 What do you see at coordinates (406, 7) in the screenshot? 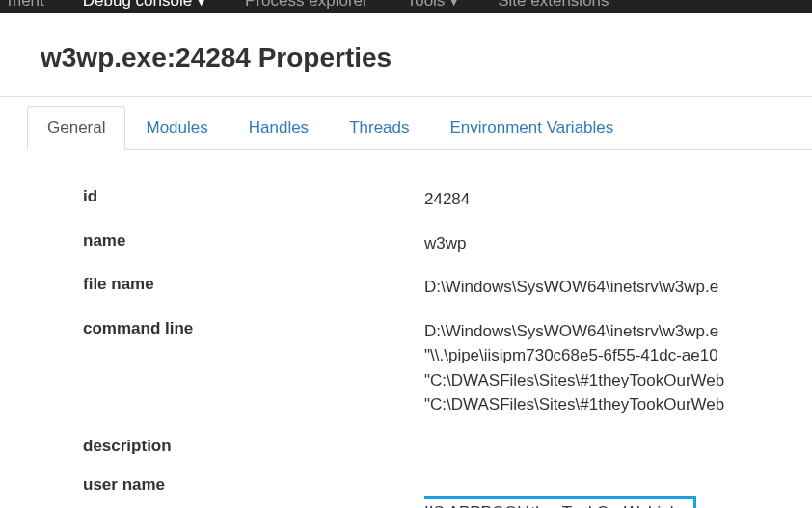
I see `top-menu-bar: ment Debug console▼ Process explorer Too…` at bounding box center [406, 7].